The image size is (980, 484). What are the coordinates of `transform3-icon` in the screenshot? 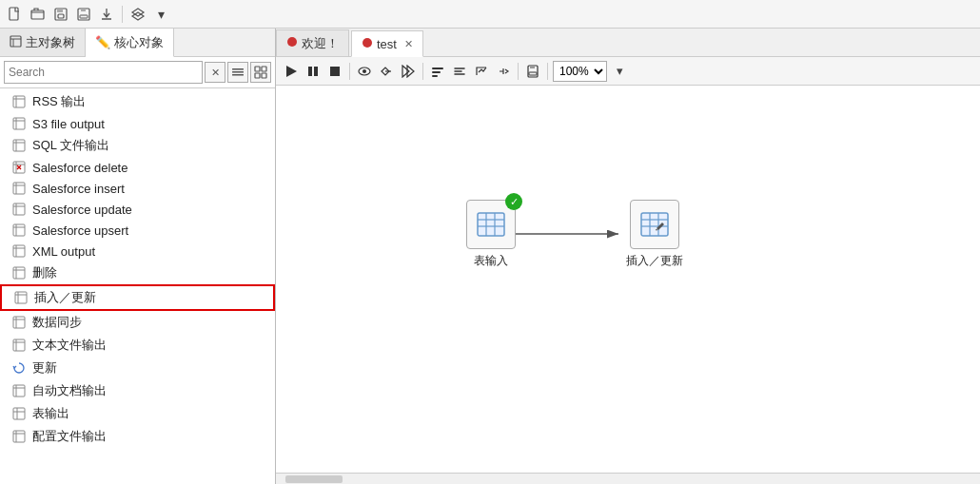 It's located at (460, 71).